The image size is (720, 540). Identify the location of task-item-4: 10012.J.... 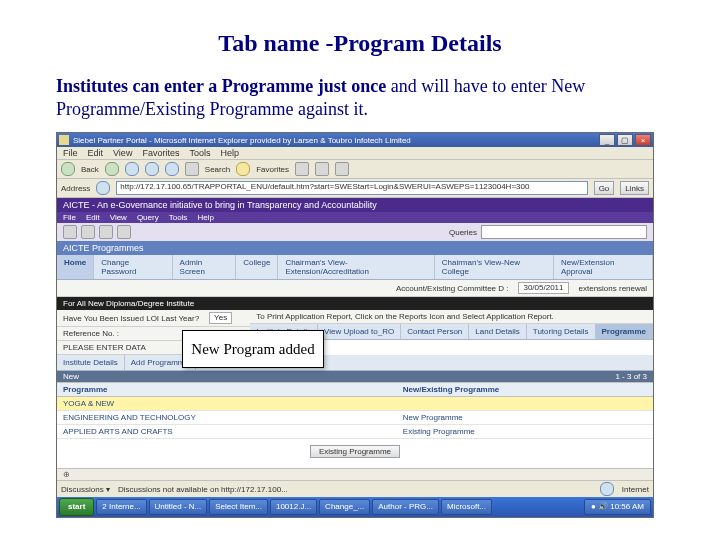
(294, 507).